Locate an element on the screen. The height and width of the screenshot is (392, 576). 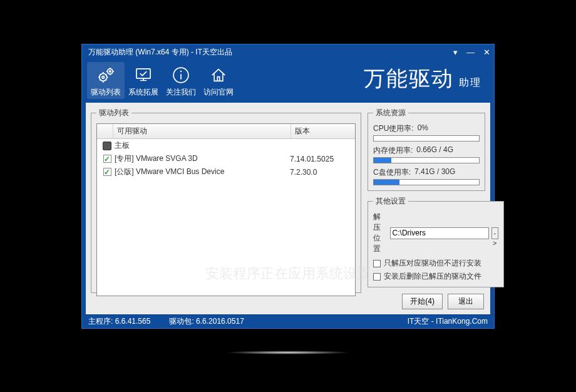
tab-system-ext: 系统拓展 is located at coordinates (143, 80).